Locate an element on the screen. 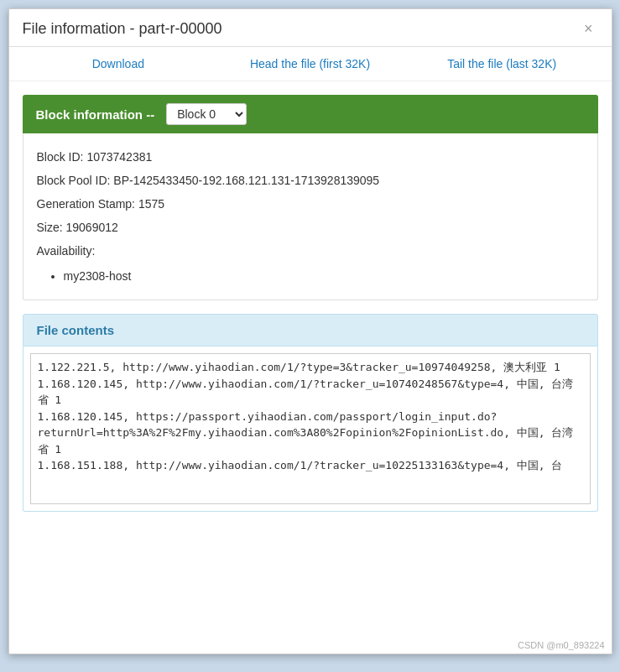 Image resolution: width=620 pixels, height=672 pixels. download-link: Download is located at coordinates (119, 64).